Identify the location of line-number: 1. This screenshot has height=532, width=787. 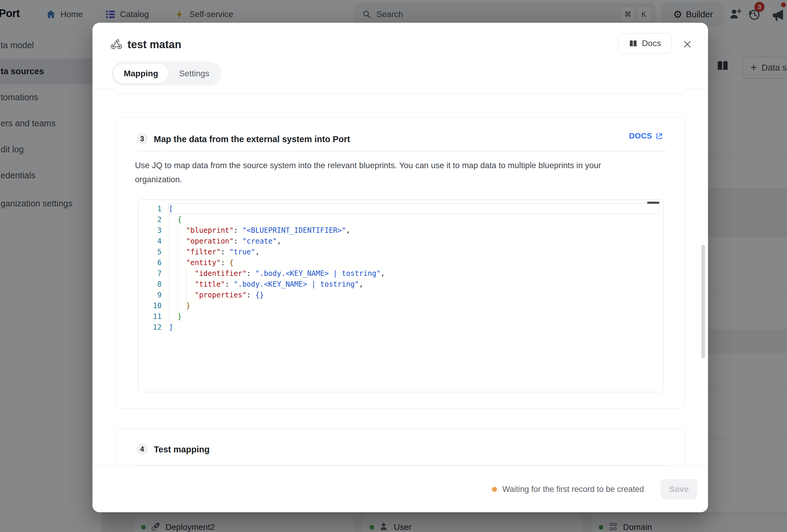
(150, 209).